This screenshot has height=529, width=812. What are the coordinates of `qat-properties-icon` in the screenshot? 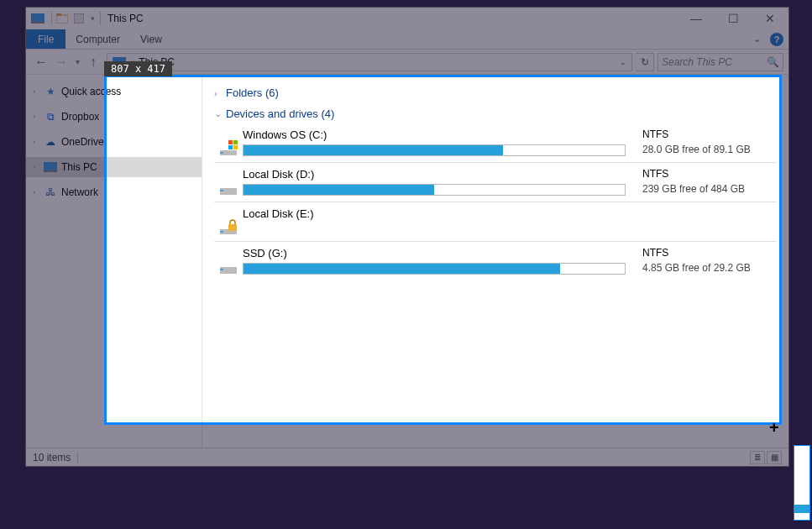 It's located at (79, 18).